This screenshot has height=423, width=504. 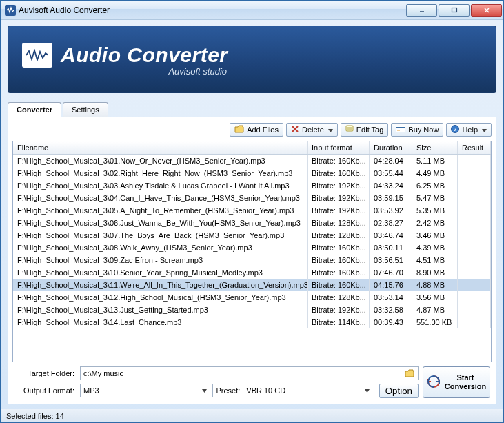 I want to click on table-row: F:\High_School_Musical_3\12.High_School_…, so click(x=252, y=297).